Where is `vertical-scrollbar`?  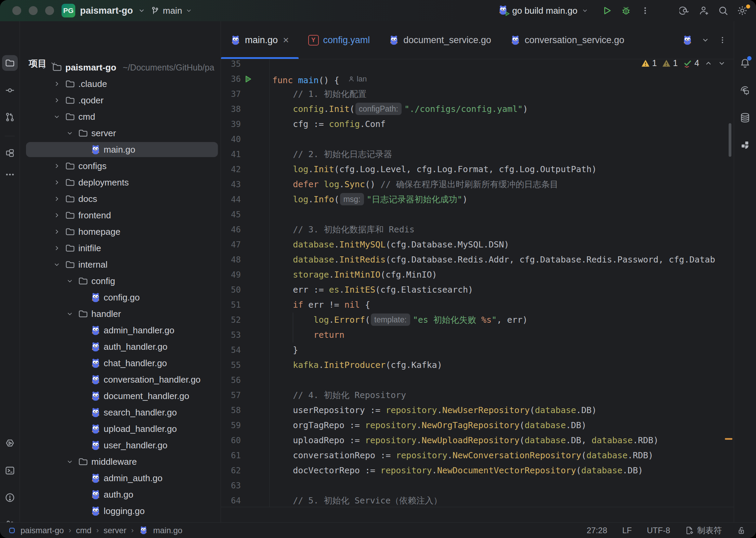
vertical-scrollbar is located at coordinates (730, 140).